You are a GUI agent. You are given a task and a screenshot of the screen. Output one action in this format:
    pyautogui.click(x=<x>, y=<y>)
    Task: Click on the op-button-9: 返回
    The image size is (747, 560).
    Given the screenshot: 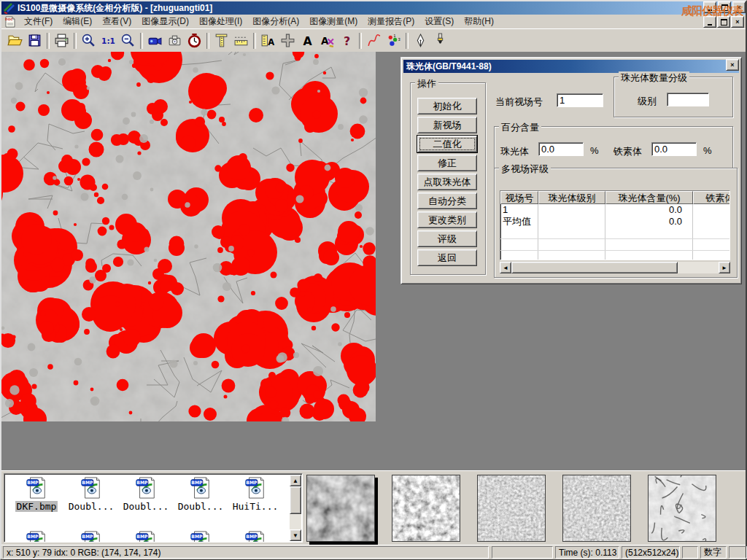 What is the action you would take?
    pyautogui.click(x=447, y=258)
    